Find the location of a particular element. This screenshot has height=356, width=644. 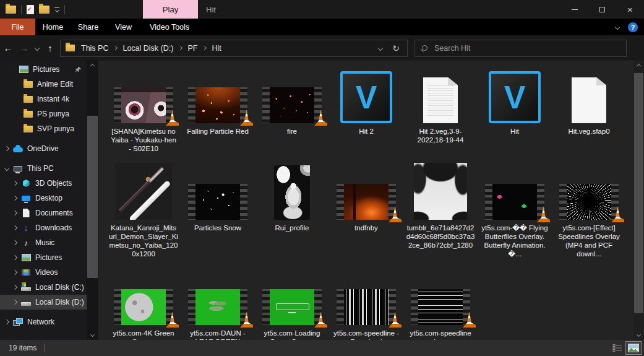

sidebar-item-network: Network is located at coordinates (43, 322).